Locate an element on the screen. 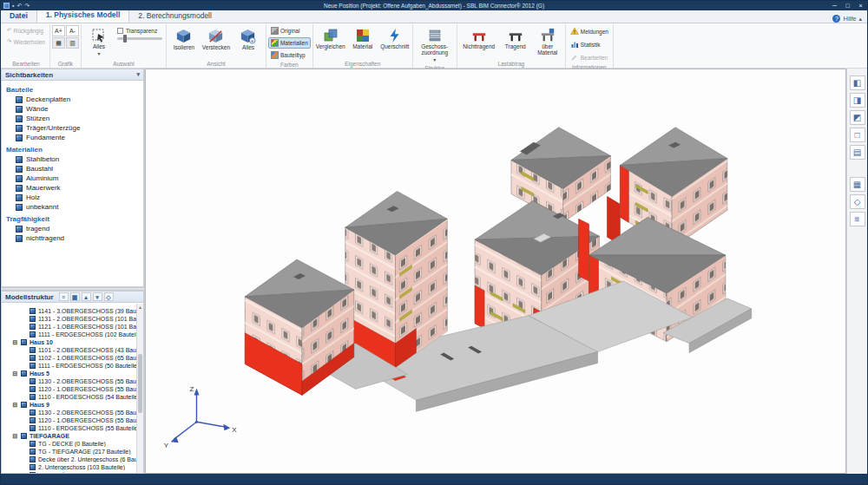 Image resolution: width=868 pixels, height=485 pixels. view-iso-icon: ◩ is located at coordinates (858, 118).